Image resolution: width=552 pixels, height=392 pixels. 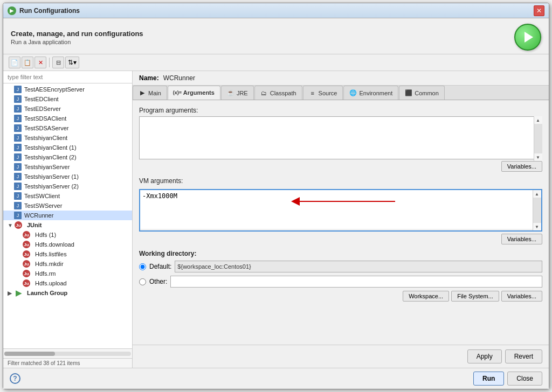 I want to click on sidebar-item-hdfslistfiles: Ju Hdfs.listfiles, so click(x=68, y=254).